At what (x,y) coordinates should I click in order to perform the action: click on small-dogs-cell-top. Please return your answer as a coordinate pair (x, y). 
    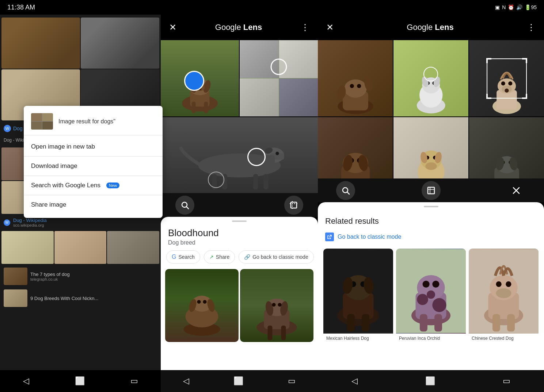
    Looking at the image, I should click on (279, 78).